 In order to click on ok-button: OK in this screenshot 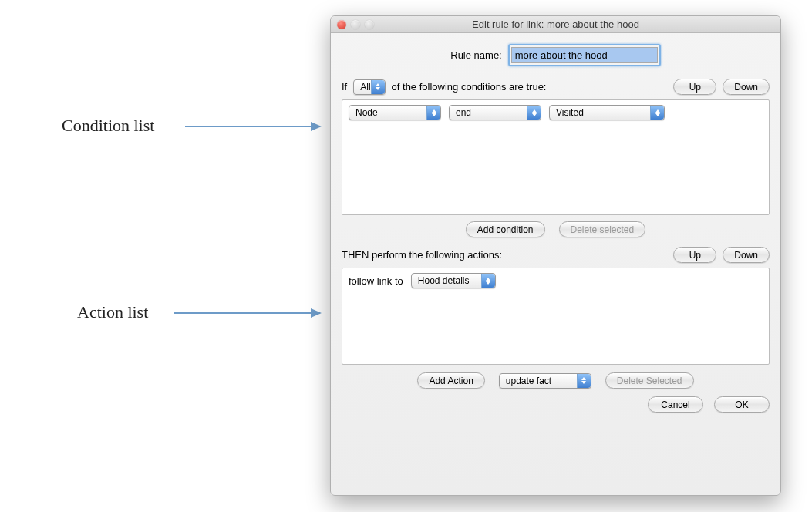, I will do `click(742, 404)`.